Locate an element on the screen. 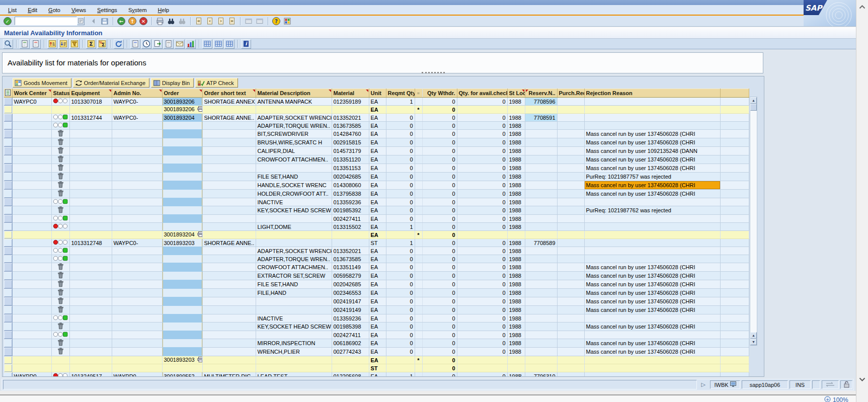 This screenshot has width=868, height=402. cell-st_loc: 198B is located at coordinates (516, 375).